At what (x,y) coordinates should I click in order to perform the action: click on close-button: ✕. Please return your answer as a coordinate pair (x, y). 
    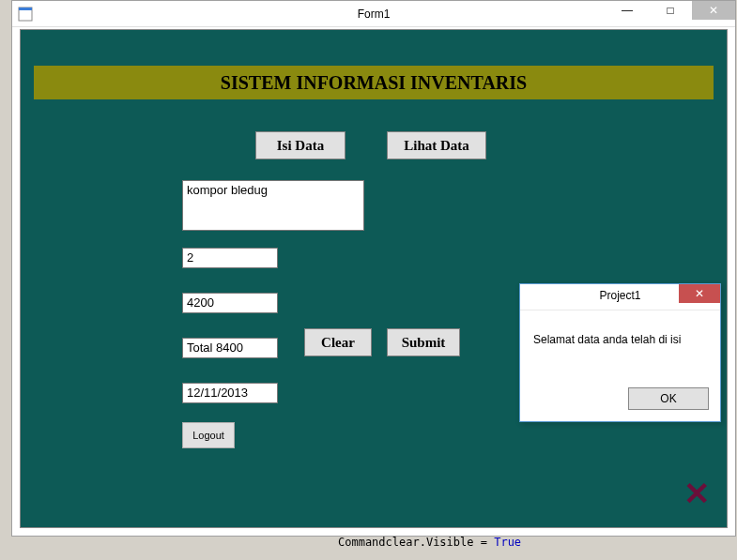
    Looking at the image, I should click on (714, 10).